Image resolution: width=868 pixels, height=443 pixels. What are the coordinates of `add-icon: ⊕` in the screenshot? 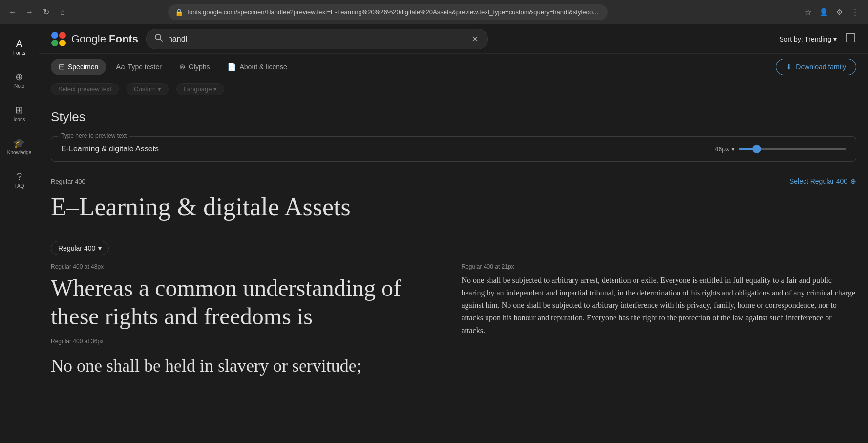 It's located at (853, 181).